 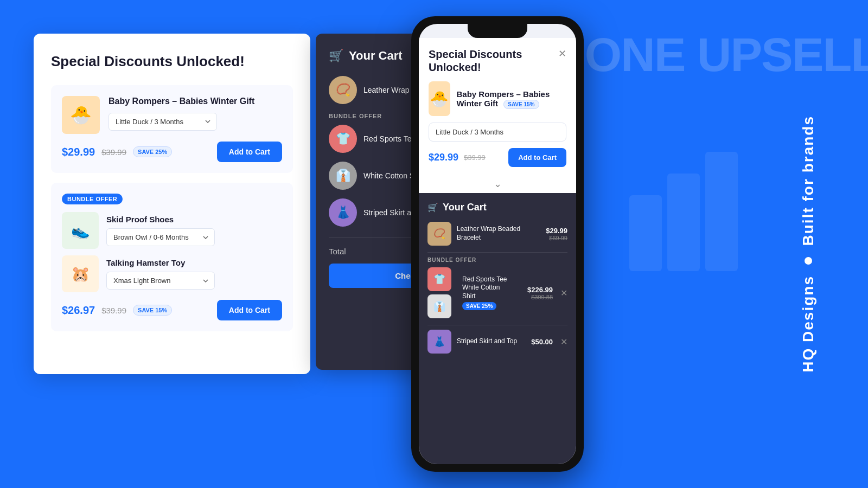 I want to click on phone-cart-item-img-tee: 👕, so click(x=439, y=279).